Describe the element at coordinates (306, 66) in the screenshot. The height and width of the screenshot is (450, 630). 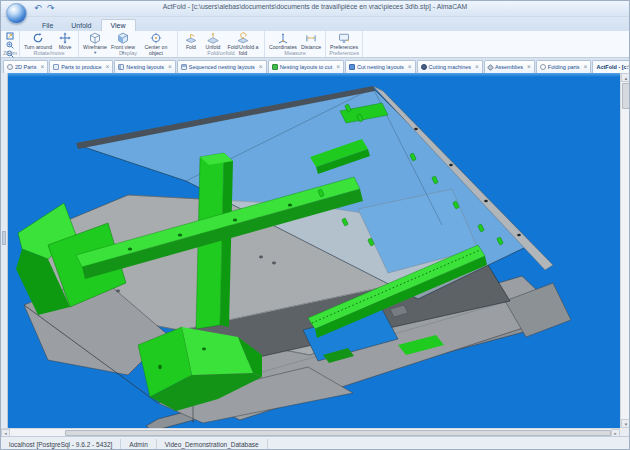
I see `tab-nesting-layouts-to-cut: Nesting layouts to cut×` at that location.